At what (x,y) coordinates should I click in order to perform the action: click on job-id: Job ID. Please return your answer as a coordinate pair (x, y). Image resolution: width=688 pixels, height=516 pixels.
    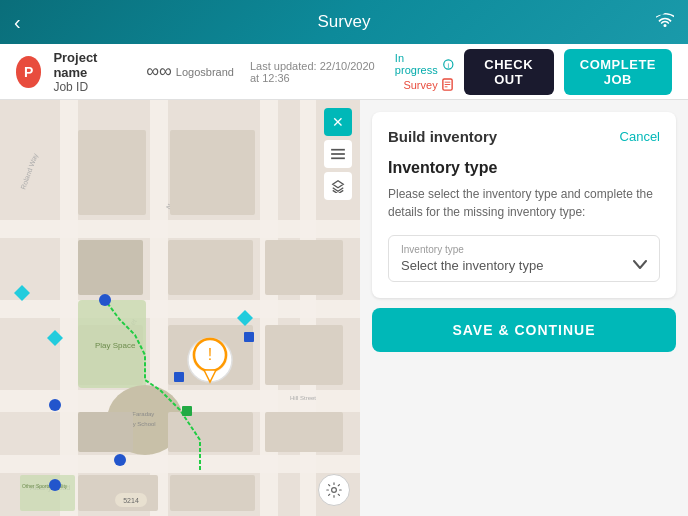
    Looking at the image, I should click on (86, 87).